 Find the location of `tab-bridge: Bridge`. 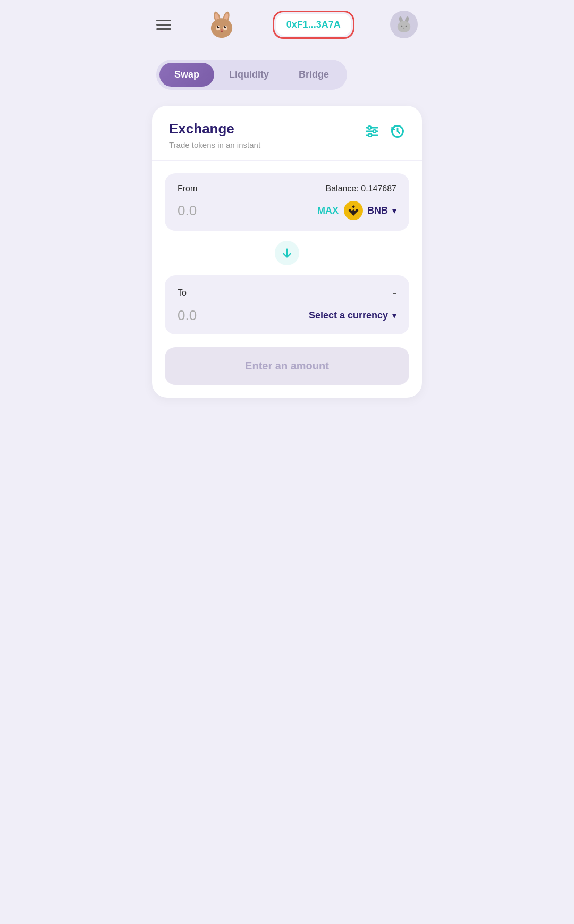

tab-bridge: Bridge is located at coordinates (314, 74).